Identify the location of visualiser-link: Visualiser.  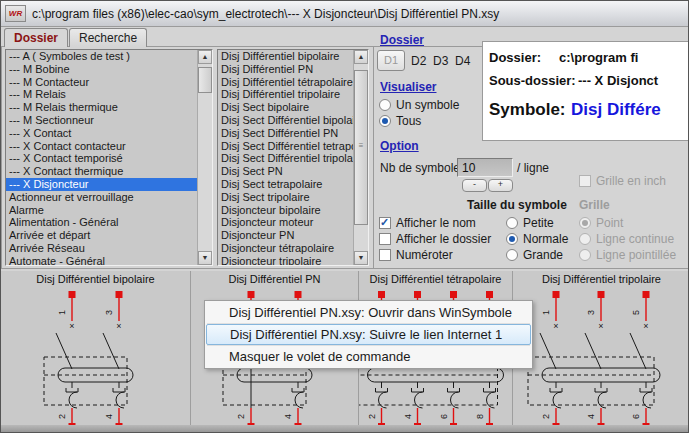
(408, 87).